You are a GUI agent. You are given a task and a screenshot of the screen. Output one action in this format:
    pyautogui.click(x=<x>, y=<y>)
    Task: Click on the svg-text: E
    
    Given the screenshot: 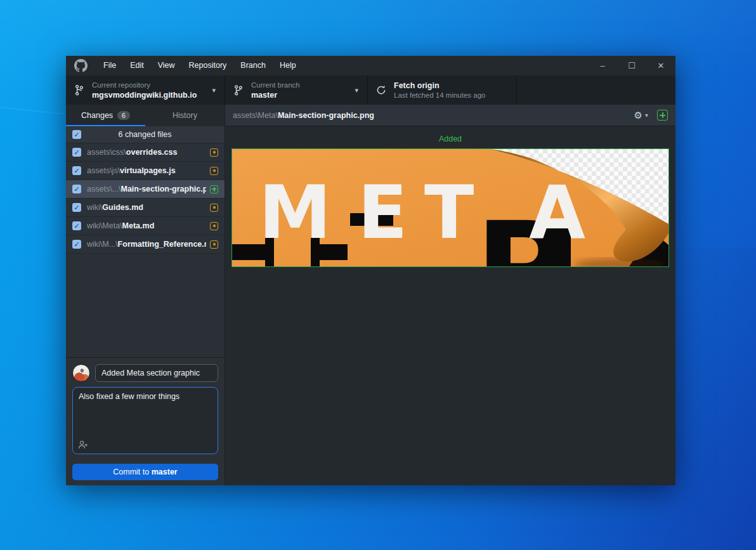 What is the action you would take?
    pyautogui.click(x=383, y=213)
    